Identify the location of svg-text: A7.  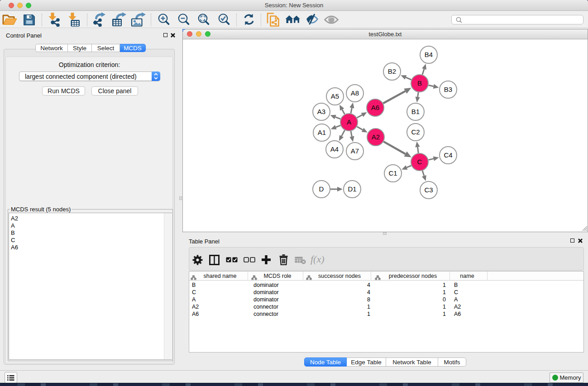
(355, 151).